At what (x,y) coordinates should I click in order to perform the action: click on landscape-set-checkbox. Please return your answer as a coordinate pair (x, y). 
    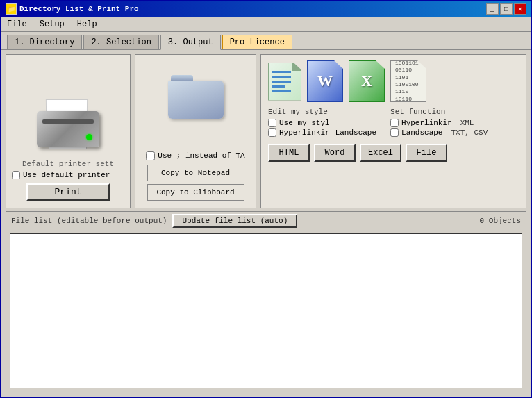
    Looking at the image, I should click on (394, 133).